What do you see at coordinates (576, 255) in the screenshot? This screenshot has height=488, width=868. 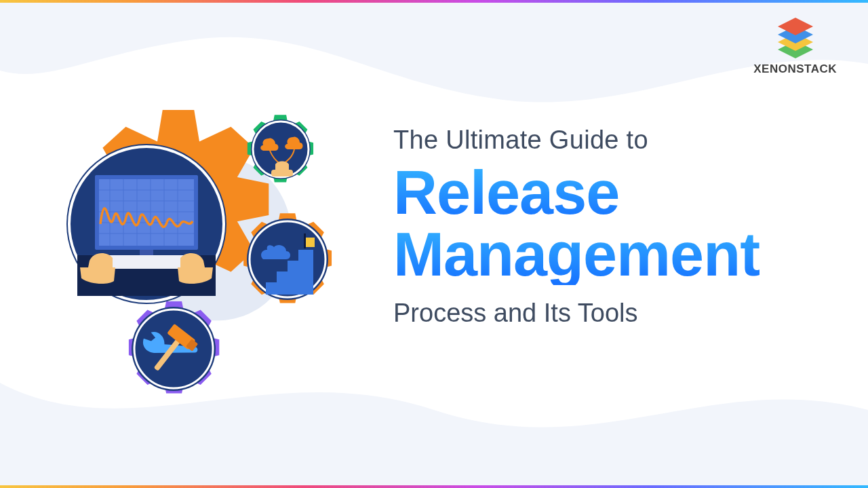 I see `hero-line-3: Management` at bounding box center [576, 255].